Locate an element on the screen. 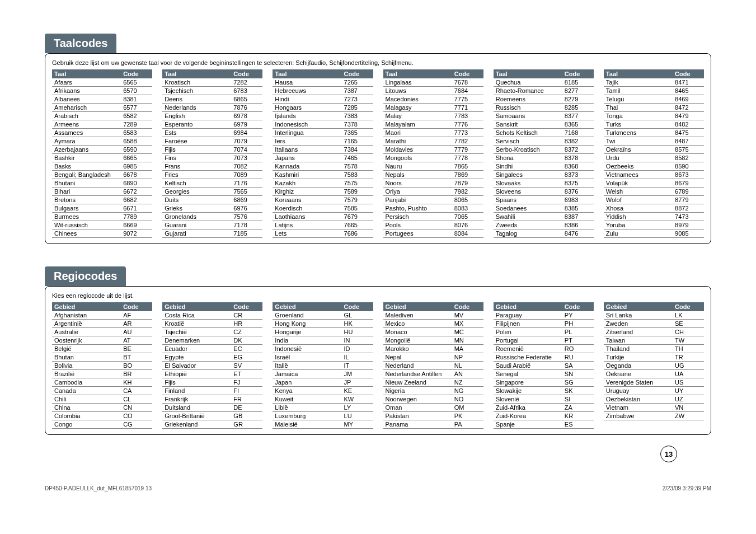 This screenshot has width=756, height=534. table-column: GebiedCodeMaledivenMVMexicoMXMonacoMCMon… is located at coordinates (433, 366).